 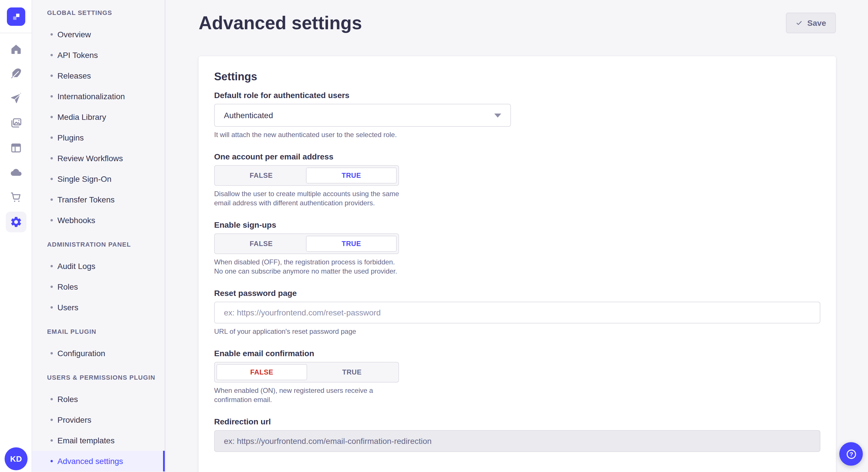 I want to click on sidebar-section-administration-panel: ADMINISTRATION PANEL, so click(x=98, y=244).